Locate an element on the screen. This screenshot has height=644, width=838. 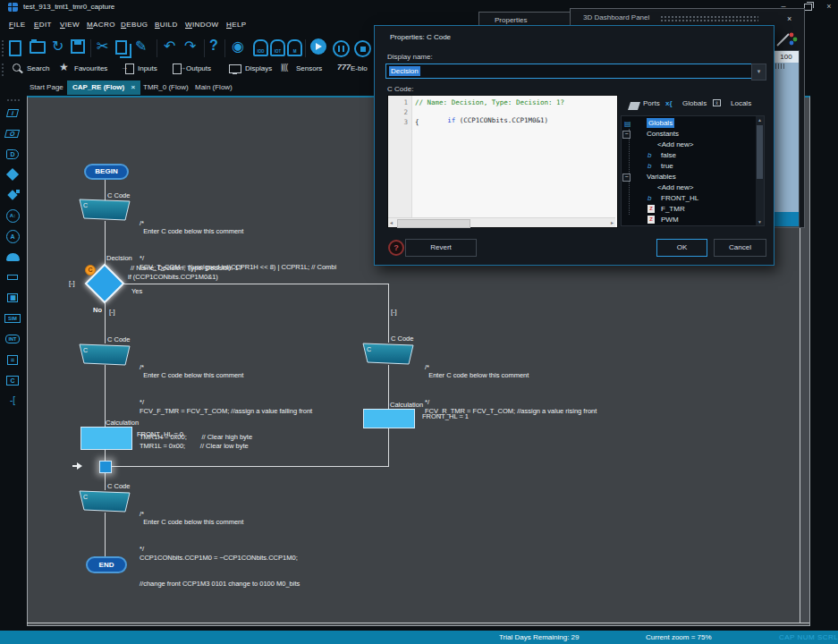
cut-icon: ✂ is located at coordinates (102, 48).